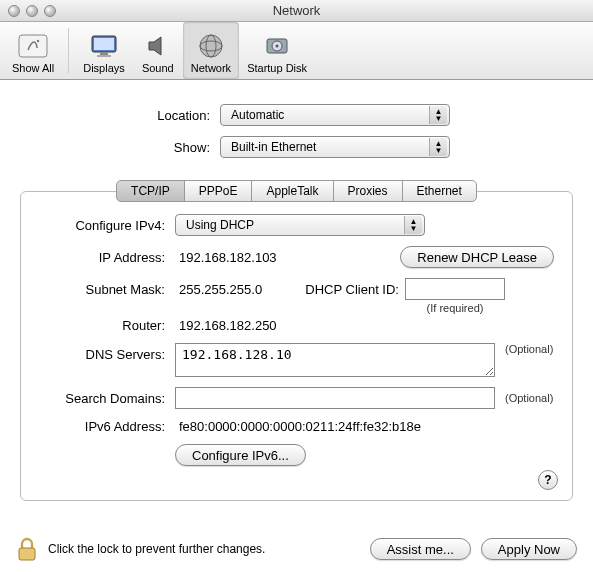 The image size is (593, 572). I want to click on assist-me-button: Assist me..., so click(420, 549).